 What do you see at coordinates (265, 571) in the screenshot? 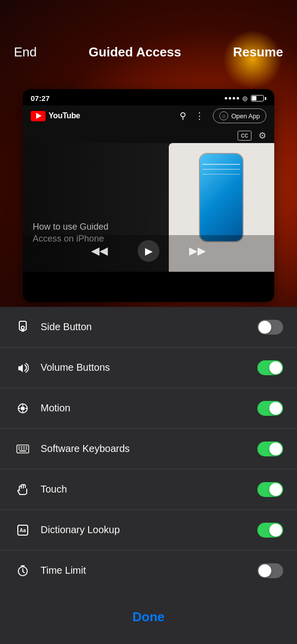
I see `time-limit-toggle-knob` at bounding box center [265, 571].